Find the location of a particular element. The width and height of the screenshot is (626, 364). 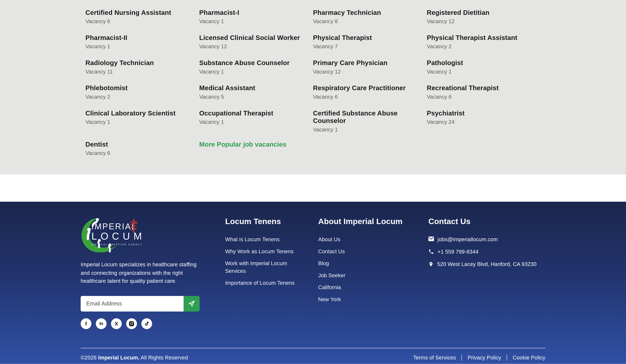

newsletter-form is located at coordinates (140, 304).